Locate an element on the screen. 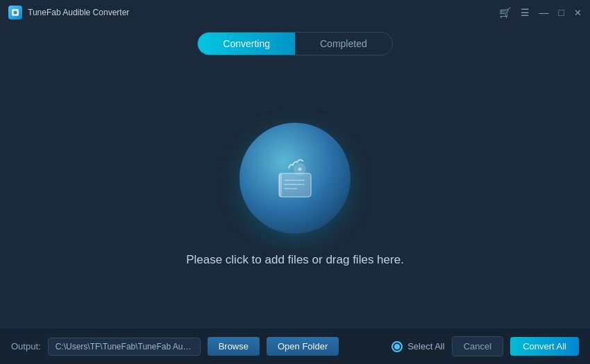  app-title: TuneFab Audible Converter is located at coordinates (78, 12).